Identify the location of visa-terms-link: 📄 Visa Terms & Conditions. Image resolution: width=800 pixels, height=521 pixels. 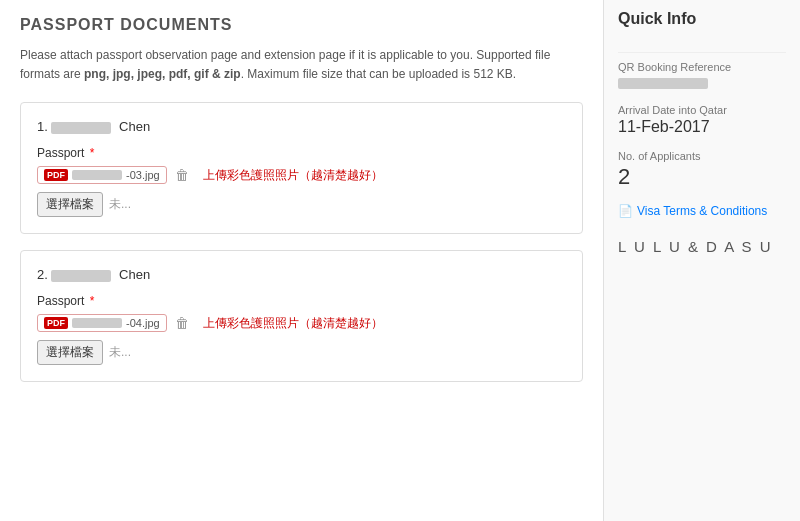
(702, 211).